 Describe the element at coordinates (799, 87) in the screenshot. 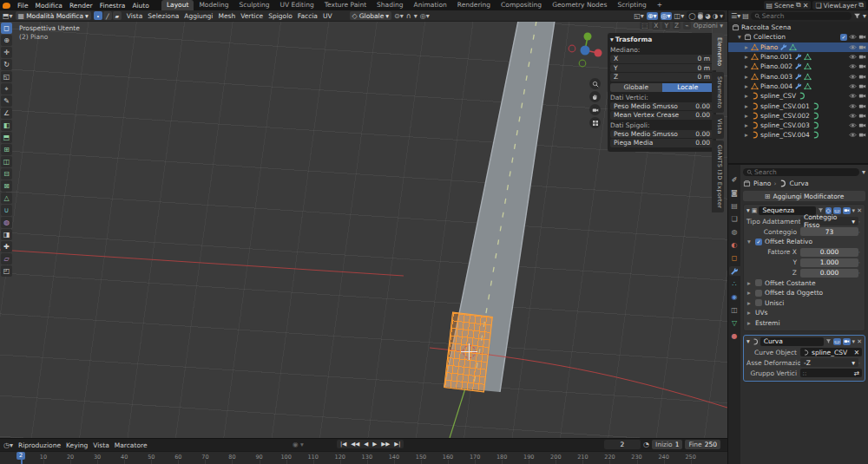

I see `outliner-row-piano.004: ▸Piano.004` at that location.